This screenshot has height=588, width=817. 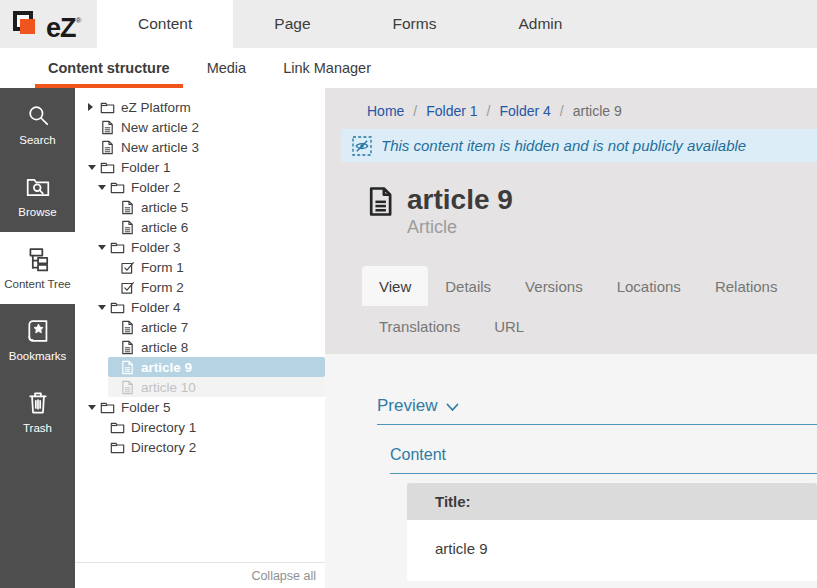 I want to click on tree-item-label: article 6, so click(x=164, y=228).